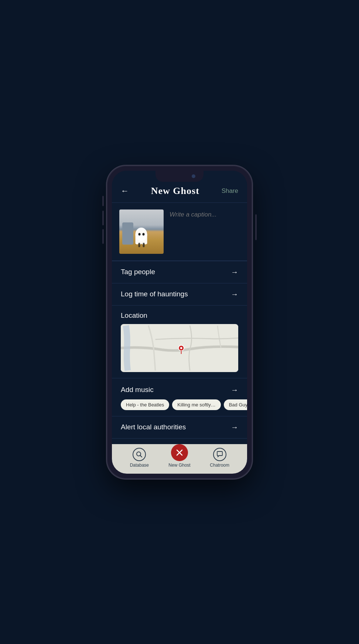 The width and height of the screenshot is (359, 644). Describe the element at coordinates (175, 191) in the screenshot. I see `page-title: New Ghost` at that location.